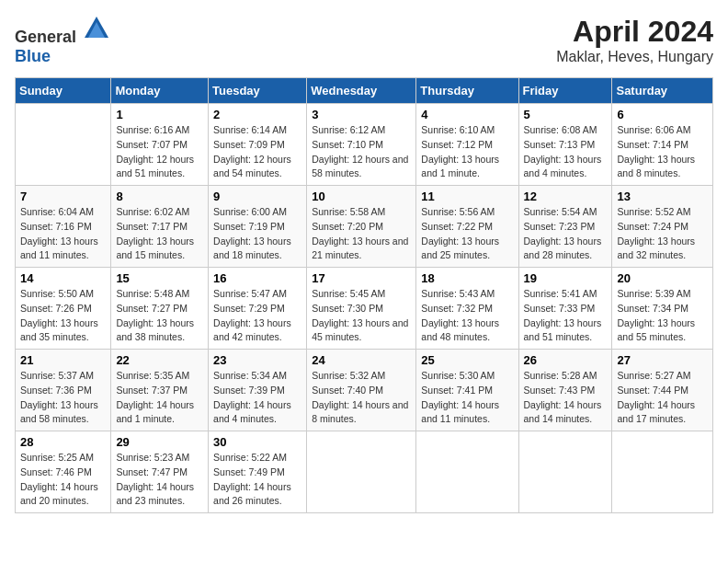  What do you see at coordinates (364, 40) in the screenshot?
I see `page-header: General Blue April 2024 Maklar, Heves, H…` at bounding box center [364, 40].